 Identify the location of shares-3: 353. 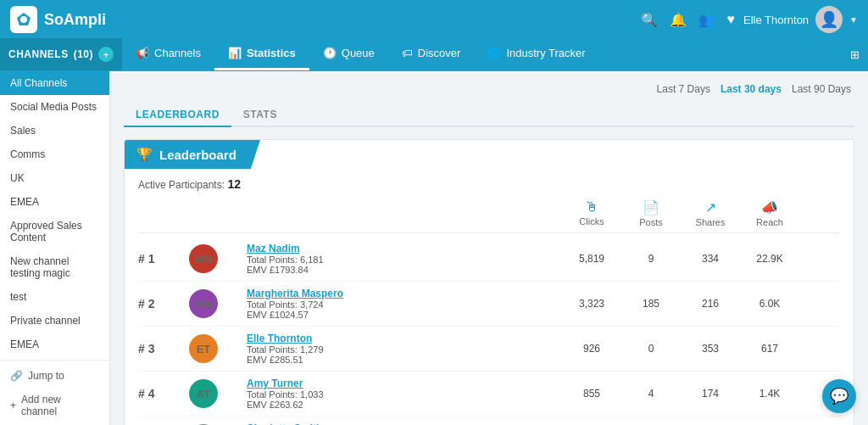
(710, 349).